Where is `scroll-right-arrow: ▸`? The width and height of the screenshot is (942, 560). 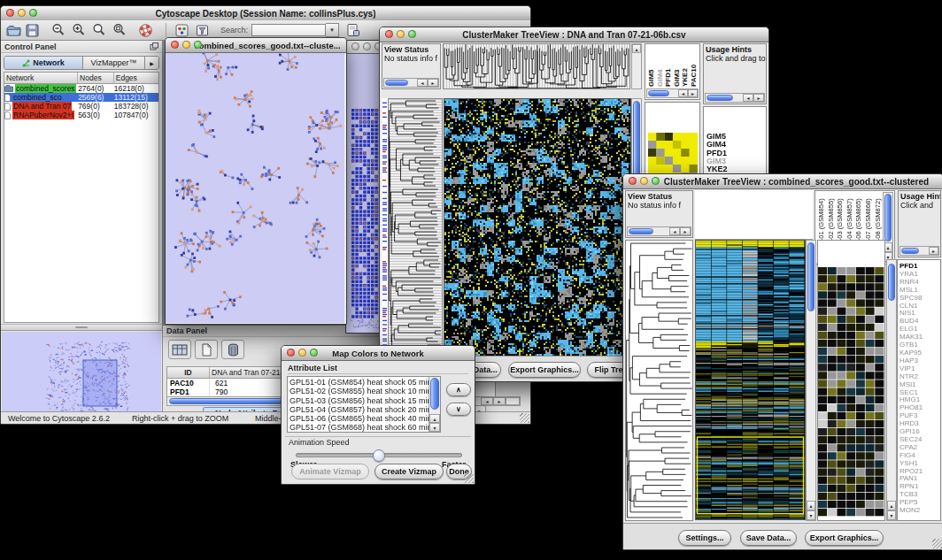
scroll-right-arrow: ▸ is located at coordinates (499, 402).